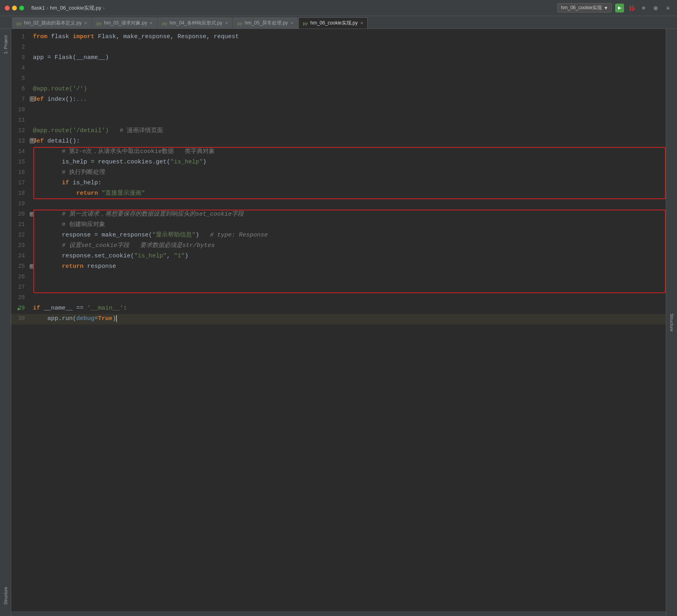 The width and height of the screenshot is (677, 616). Describe the element at coordinates (165, 23) in the screenshot. I see `tab-icon-hm04: py` at that location.